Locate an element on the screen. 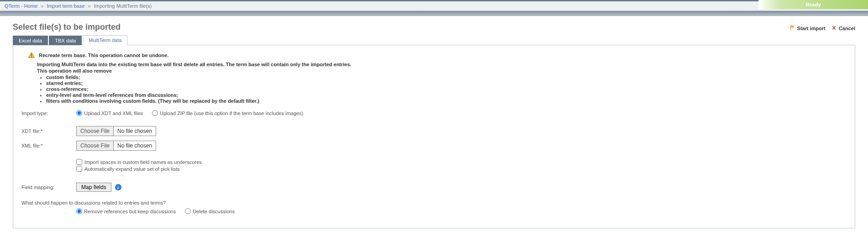 Image resolution: width=868 pixels, height=232 pixels. xml-file-label: XML file:* is located at coordinates (49, 146).